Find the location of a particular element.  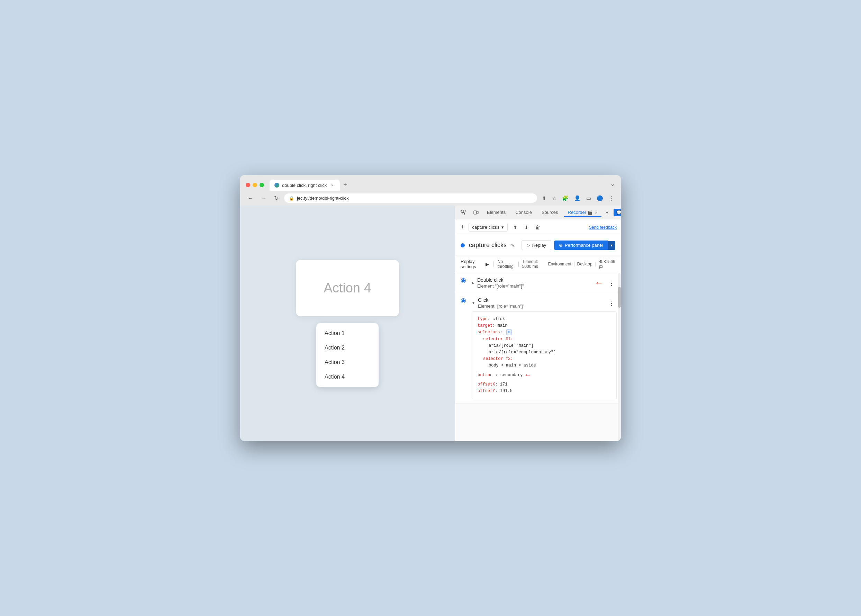

tab-favicon is located at coordinates (277, 185).